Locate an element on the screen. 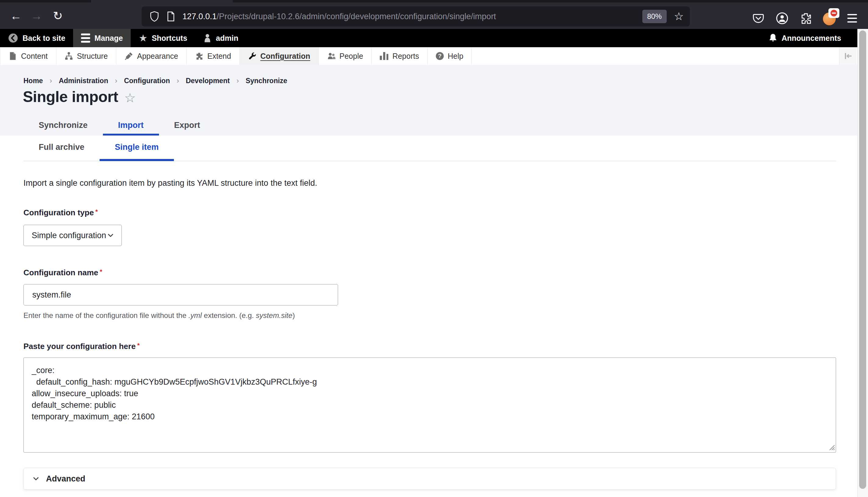  announcements-button: Announcements is located at coordinates (814, 38).